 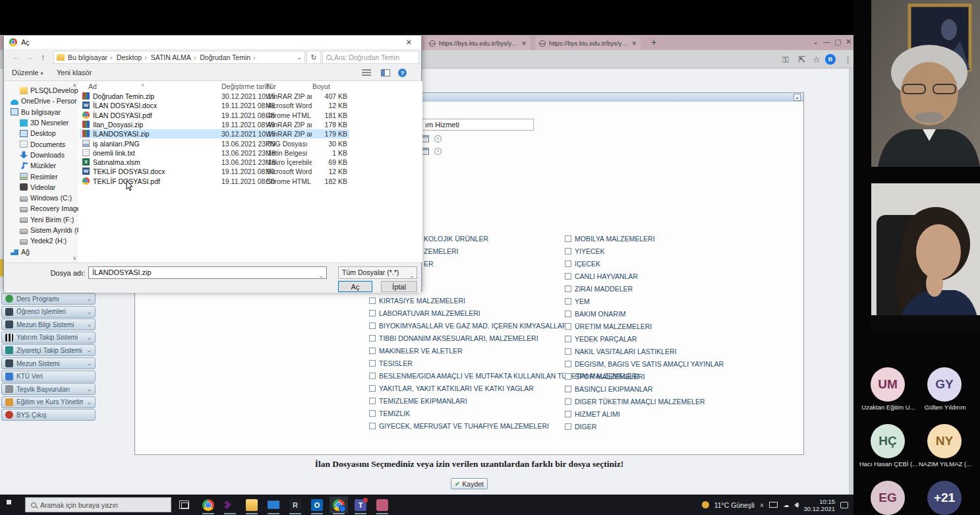 What do you see at coordinates (734, 505) in the screenshot?
I see `weather-text: 11°C Güneşli` at bounding box center [734, 505].